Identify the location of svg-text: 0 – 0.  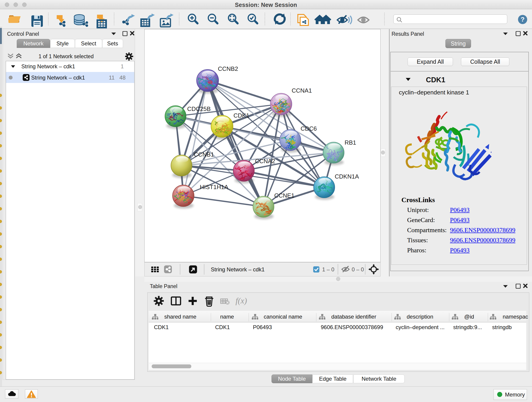
(358, 269).